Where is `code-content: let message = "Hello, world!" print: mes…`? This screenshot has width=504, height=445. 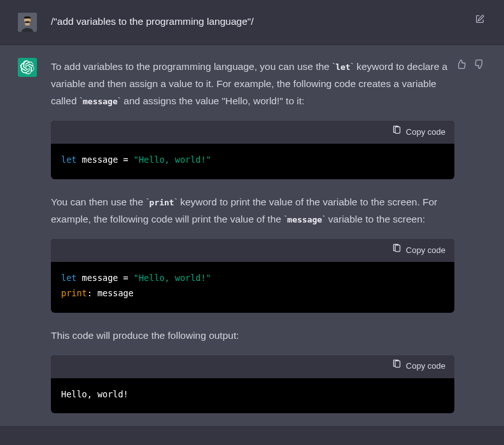 code-content: let message = "Hello, world!" print: mes… is located at coordinates (253, 287).